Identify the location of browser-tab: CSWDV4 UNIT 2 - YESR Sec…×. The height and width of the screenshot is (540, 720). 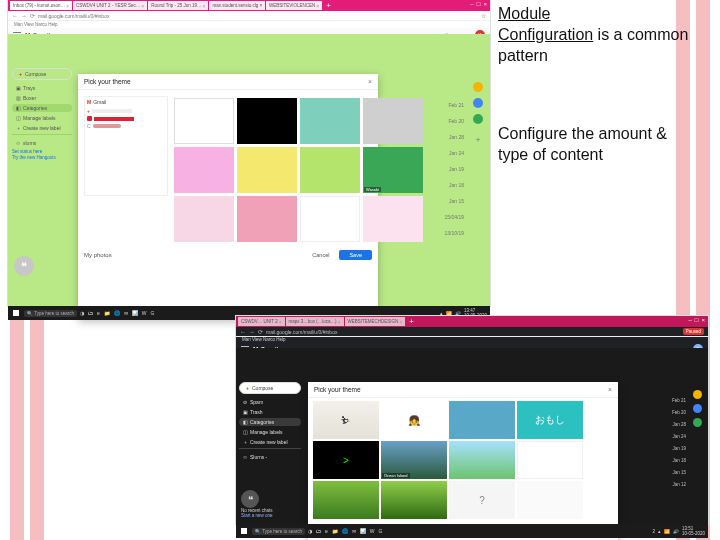
(110, 6).